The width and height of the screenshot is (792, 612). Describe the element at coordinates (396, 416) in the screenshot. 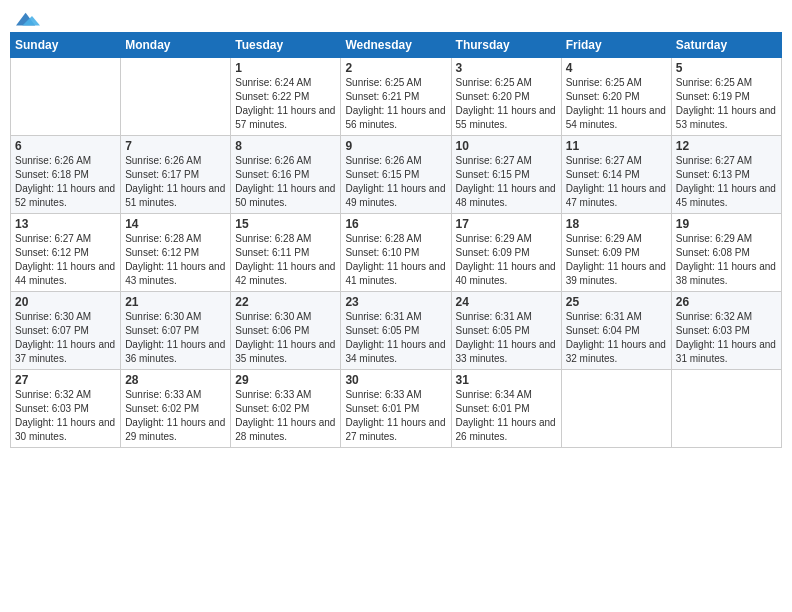

I see `day-info: Sunrise: 6:33 AM Sunset: 6:01 PM Dayligh…` at that location.